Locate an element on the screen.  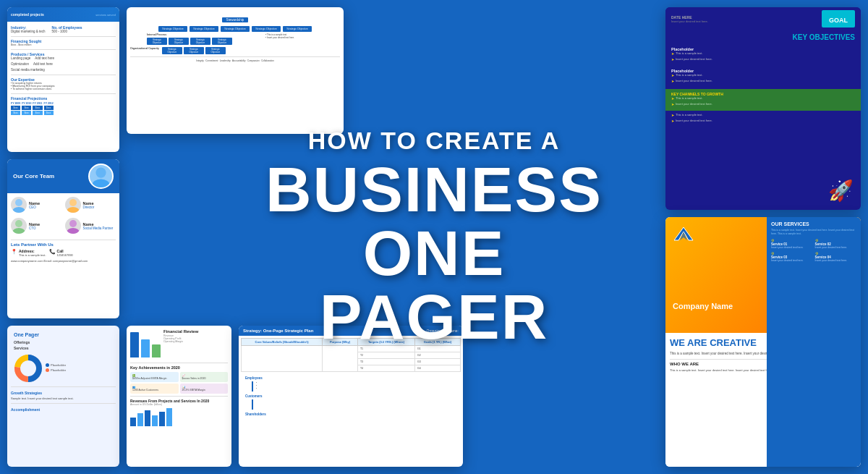
divider4 is located at coordinates (64, 94).